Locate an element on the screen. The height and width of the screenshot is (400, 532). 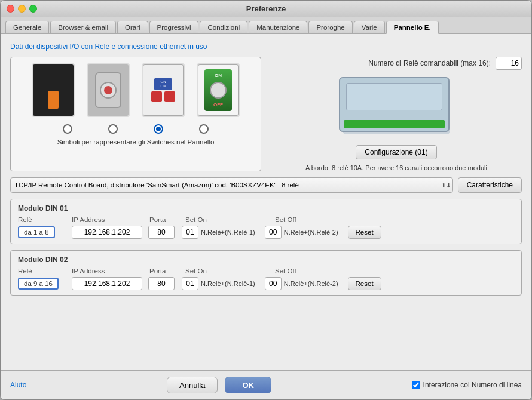
module1-porta-input is located at coordinates (161, 232).